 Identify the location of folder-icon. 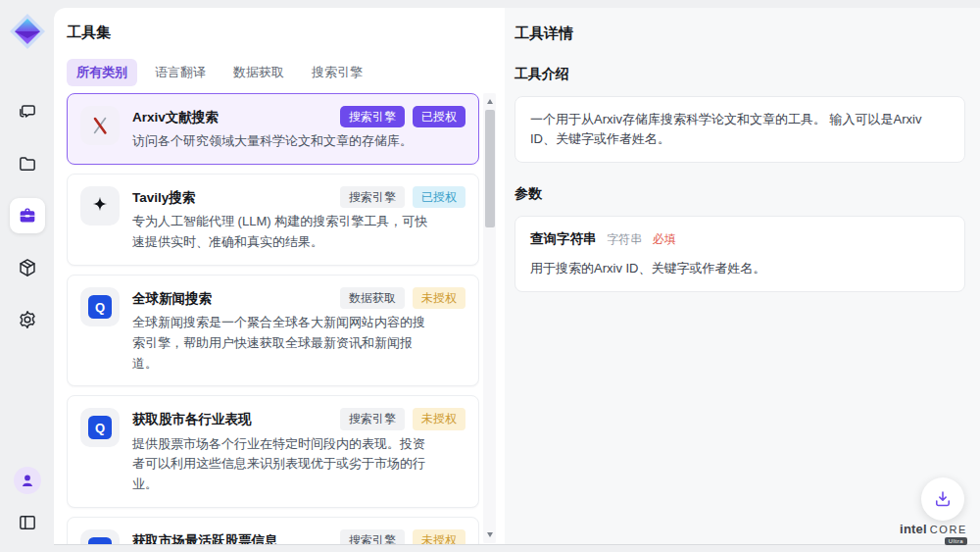
(27, 164).